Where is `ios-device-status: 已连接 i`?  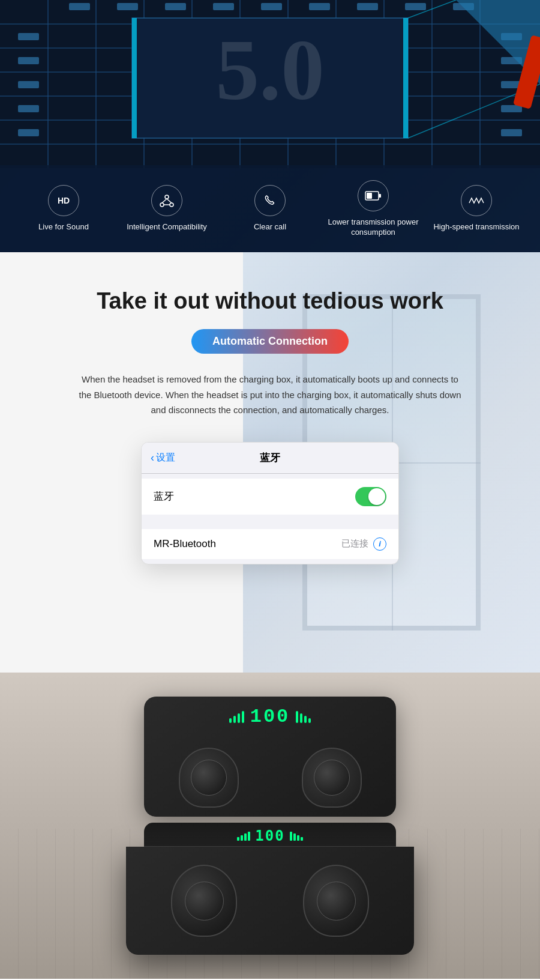 ios-device-status: 已连接 i is located at coordinates (364, 544).